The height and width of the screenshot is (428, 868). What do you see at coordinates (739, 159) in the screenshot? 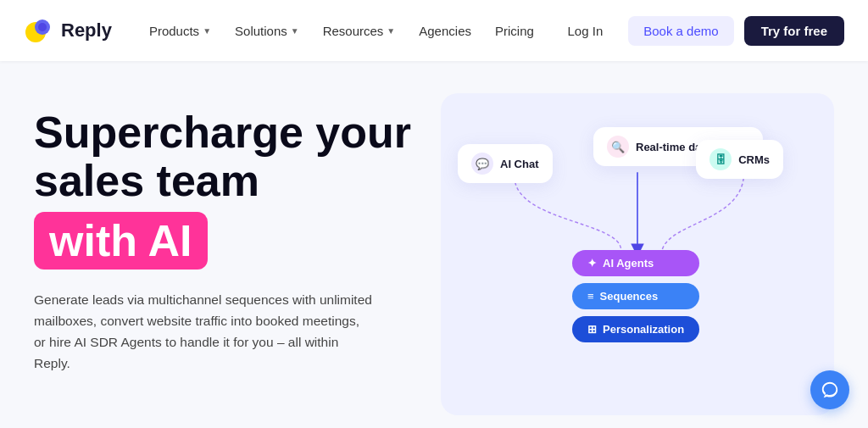
I see `card-crms: 🗄 CRMs` at bounding box center [739, 159].